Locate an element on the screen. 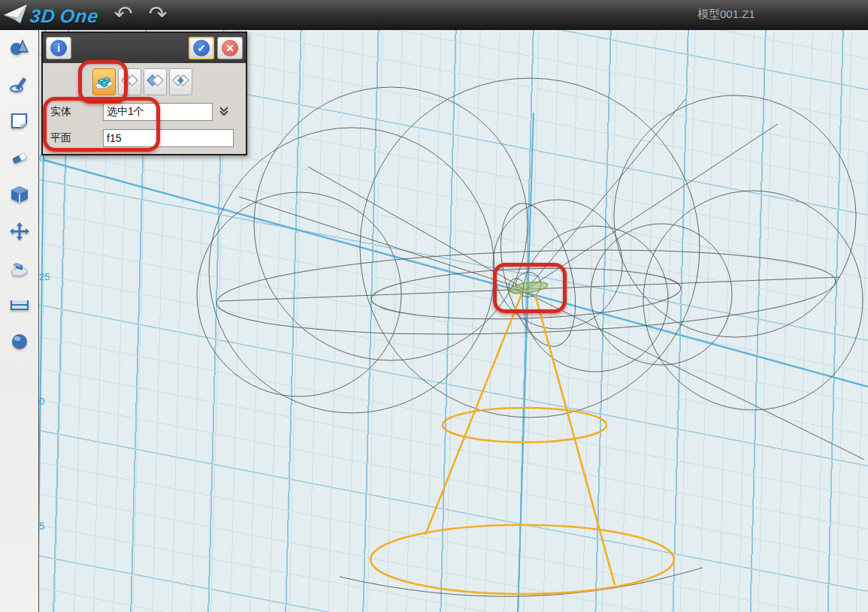 The height and width of the screenshot is (612, 868). axis-tick-label: 25 is located at coordinates (44, 276).